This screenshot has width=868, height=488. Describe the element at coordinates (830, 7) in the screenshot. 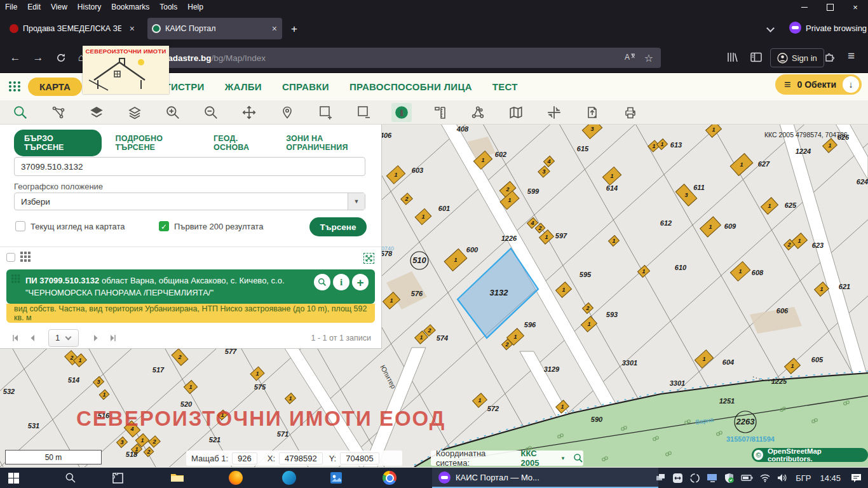

I see `window-restore-button` at that location.